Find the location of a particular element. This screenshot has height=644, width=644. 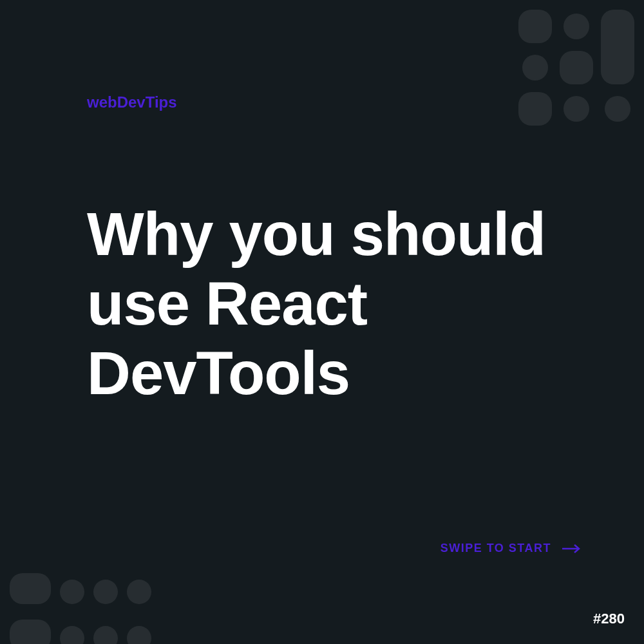

swipe-to-start-cta: SWIPE TO START is located at coordinates (511, 549).